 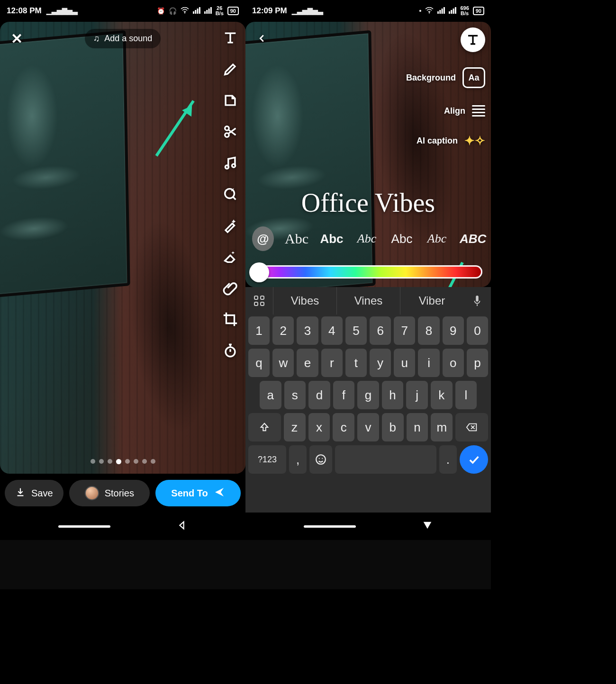 What do you see at coordinates (368, 272) in the screenshot?
I see `color-slider` at bounding box center [368, 272].